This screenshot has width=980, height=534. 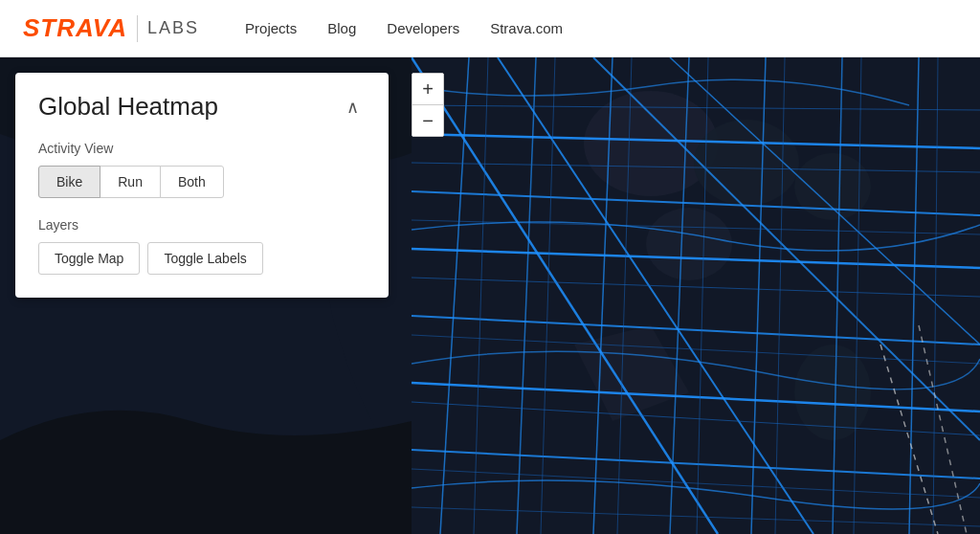 What do you see at coordinates (423, 29) in the screenshot?
I see `nav-developers: Developers` at bounding box center [423, 29].